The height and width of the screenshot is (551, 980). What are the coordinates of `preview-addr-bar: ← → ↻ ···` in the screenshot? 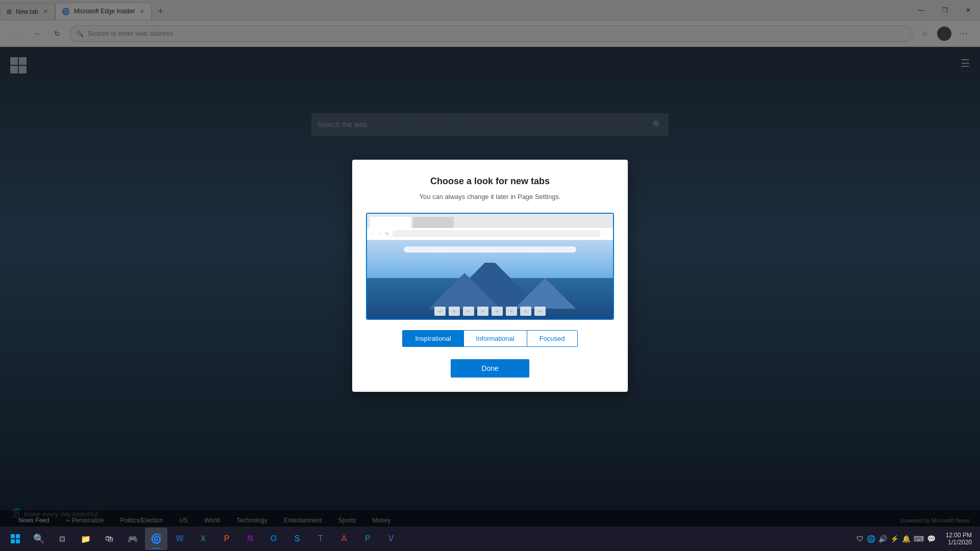 It's located at (490, 234).